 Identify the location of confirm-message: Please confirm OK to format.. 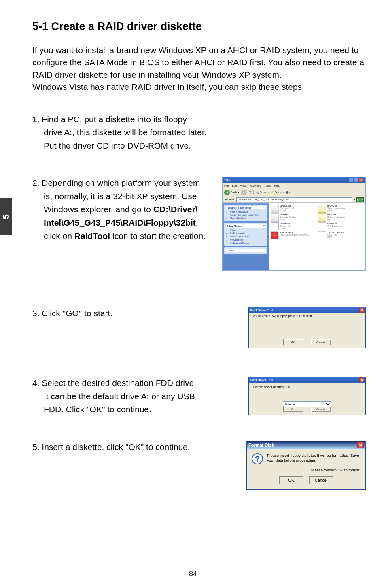
(306, 470).